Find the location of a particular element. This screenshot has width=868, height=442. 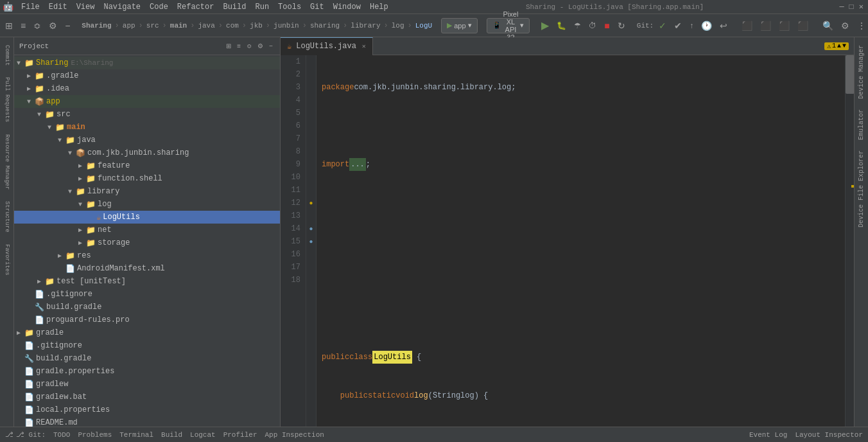

tree-java-dir: ▼ 📁 java is located at coordinates (147, 140).